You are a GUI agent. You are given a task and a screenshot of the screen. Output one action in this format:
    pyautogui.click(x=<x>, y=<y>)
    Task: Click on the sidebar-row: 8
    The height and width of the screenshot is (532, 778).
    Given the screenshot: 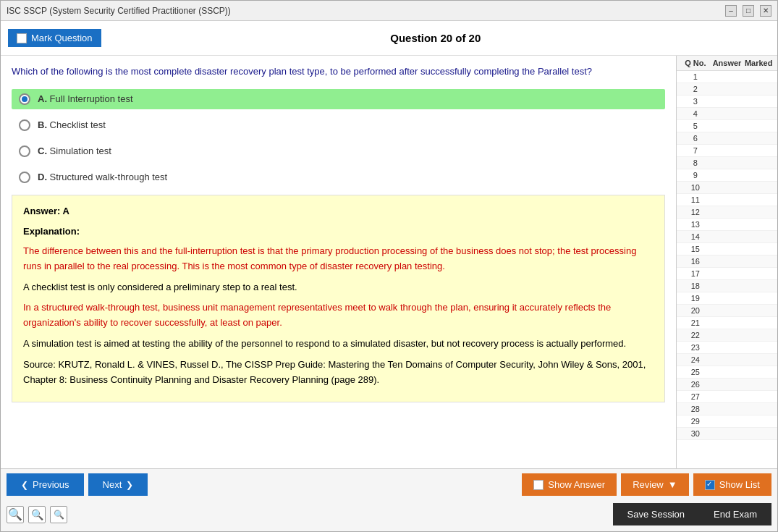 What is the action you would take?
    pyautogui.click(x=727, y=164)
    